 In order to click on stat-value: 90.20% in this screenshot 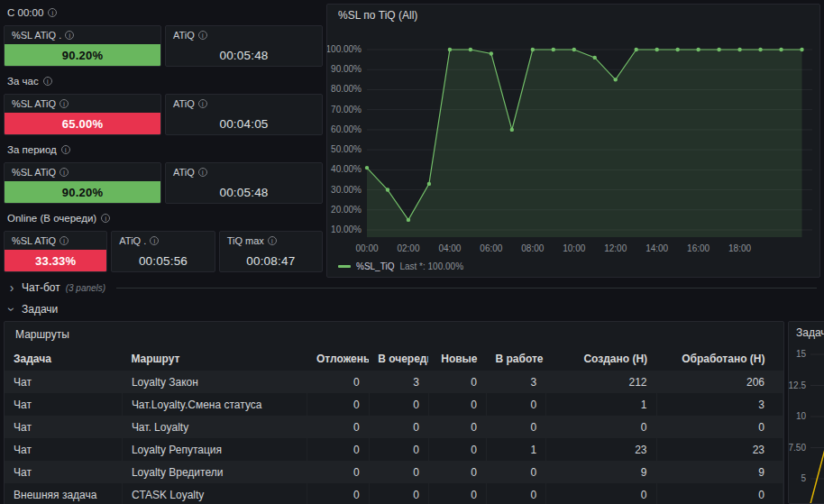, I will do `click(83, 192)`.